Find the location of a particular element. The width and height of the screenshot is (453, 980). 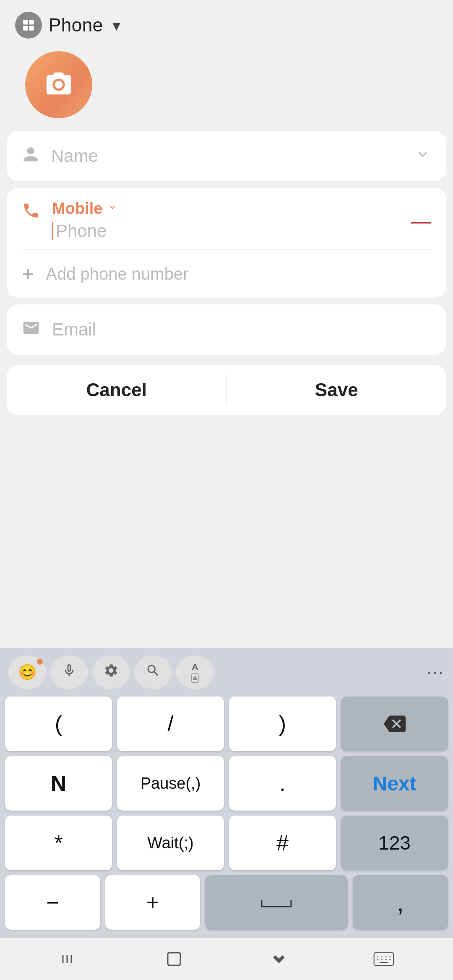

key-row-1: ( / ) is located at coordinates (226, 724).